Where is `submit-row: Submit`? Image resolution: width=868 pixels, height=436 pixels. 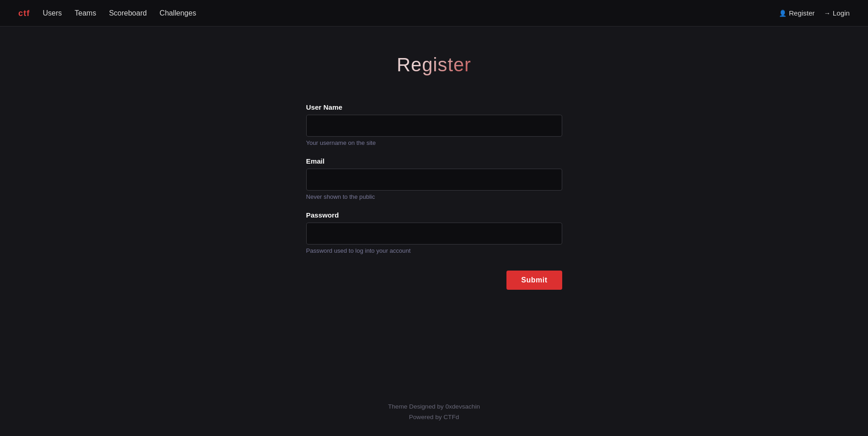
submit-row: Submit is located at coordinates (434, 280).